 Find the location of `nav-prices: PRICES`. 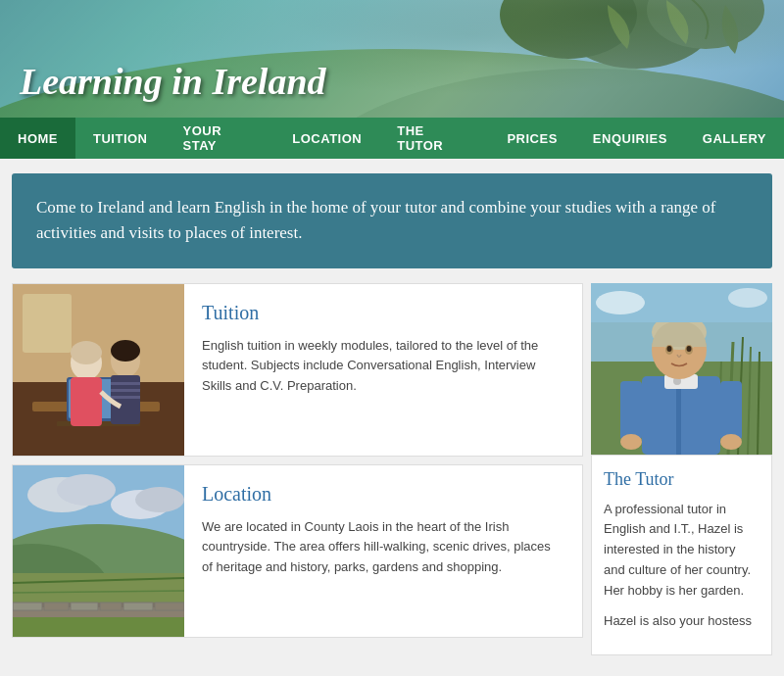

nav-prices: PRICES is located at coordinates (531, 138).